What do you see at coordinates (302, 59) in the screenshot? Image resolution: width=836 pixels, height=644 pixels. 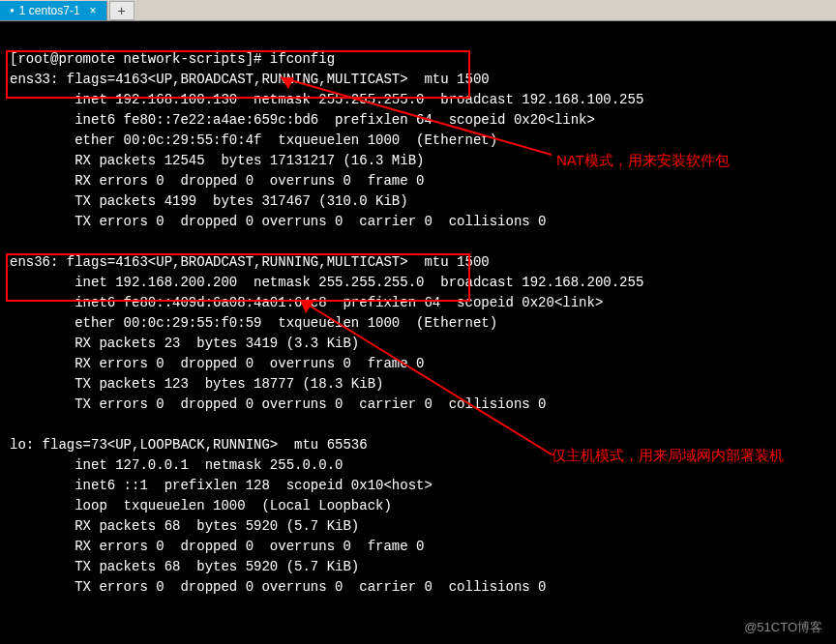 I see `command: ifconfig` at bounding box center [302, 59].